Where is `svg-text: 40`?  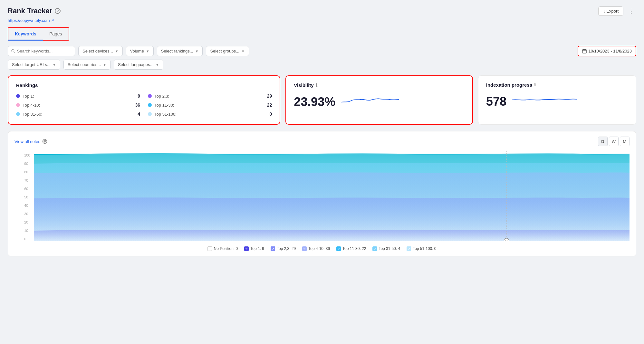
svg-text: 40 is located at coordinates (26, 205).